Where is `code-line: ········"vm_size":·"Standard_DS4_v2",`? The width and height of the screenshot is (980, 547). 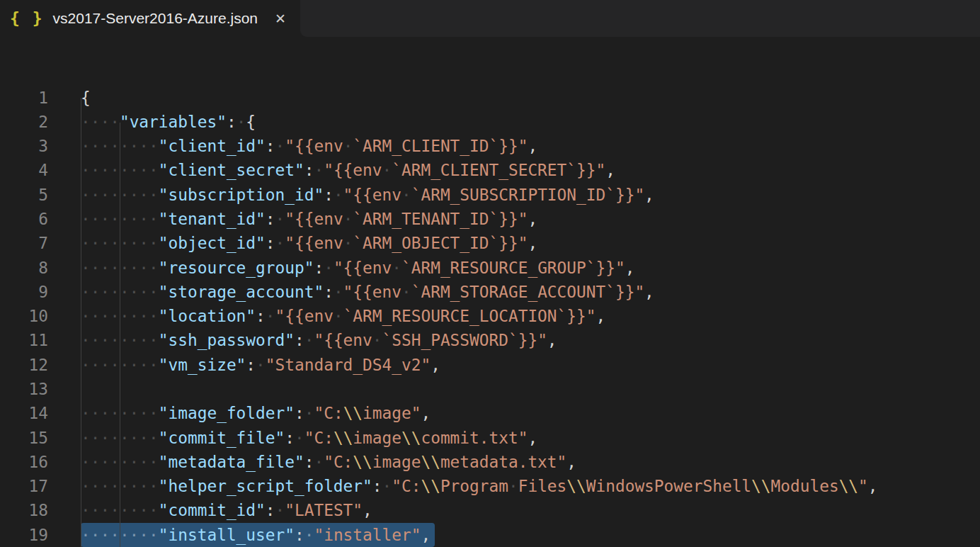 code-line: ········"vm_size":·"Standard_DS4_v2", is located at coordinates (261, 365).